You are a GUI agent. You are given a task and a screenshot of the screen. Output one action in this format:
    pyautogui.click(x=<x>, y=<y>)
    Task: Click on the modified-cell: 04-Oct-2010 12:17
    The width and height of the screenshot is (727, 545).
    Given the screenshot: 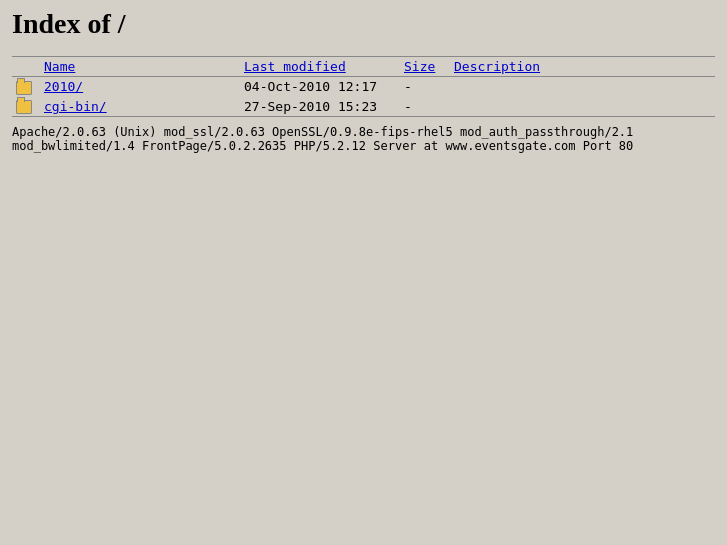 What is the action you would take?
    pyautogui.click(x=320, y=87)
    